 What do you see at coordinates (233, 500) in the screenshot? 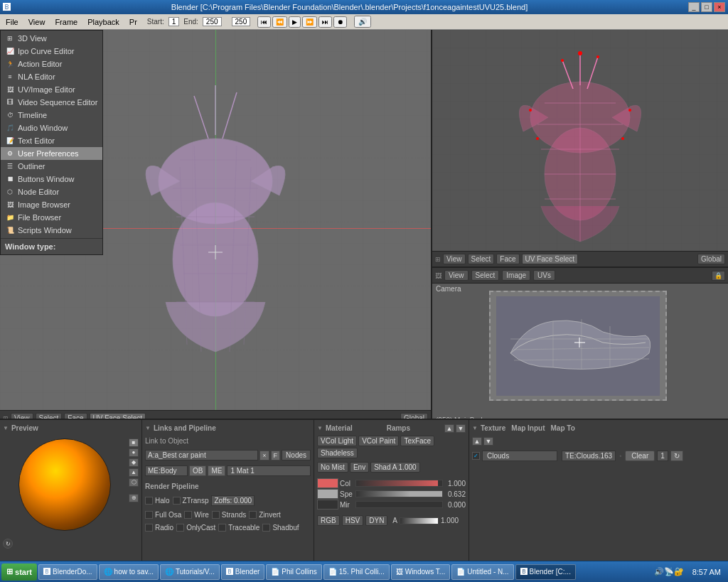
I see `zoffs-field: Zoffs: 0.000` at bounding box center [233, 500].